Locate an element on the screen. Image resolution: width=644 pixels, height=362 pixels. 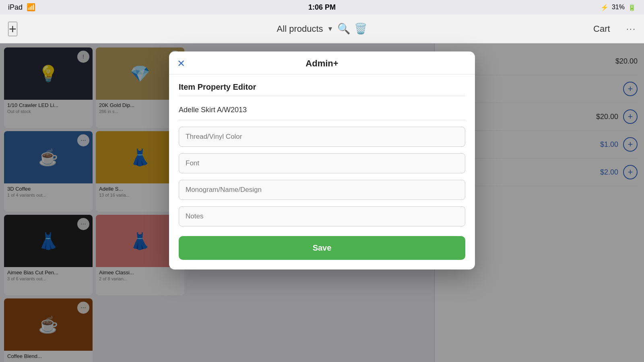
monogram-input is located at coordinates (322, 190).